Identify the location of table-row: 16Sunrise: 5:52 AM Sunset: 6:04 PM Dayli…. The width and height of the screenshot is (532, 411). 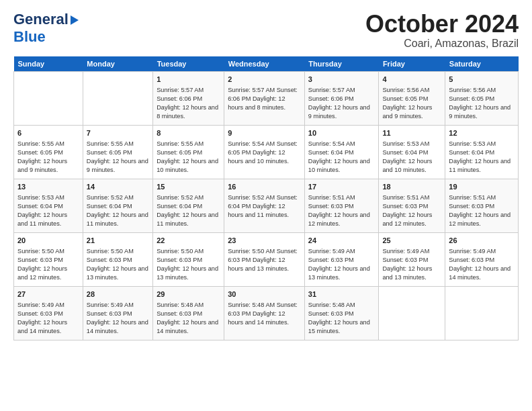
(265, 205).